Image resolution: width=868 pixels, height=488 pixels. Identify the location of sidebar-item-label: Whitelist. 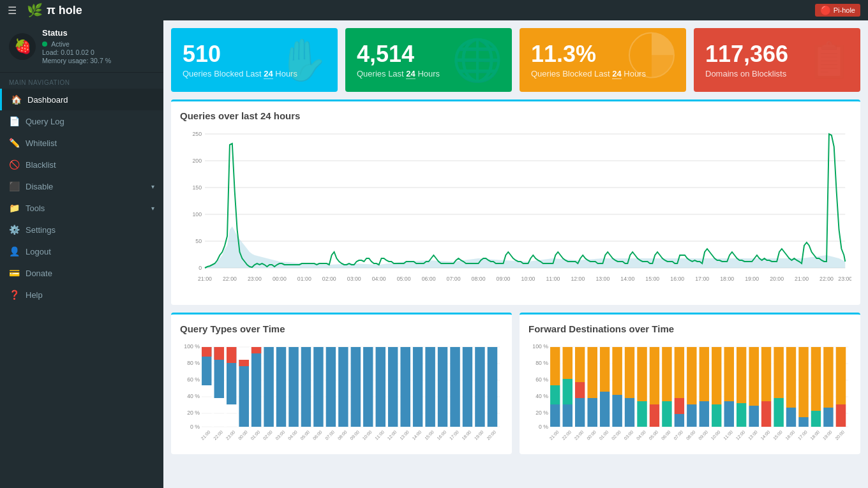
(90, 143).